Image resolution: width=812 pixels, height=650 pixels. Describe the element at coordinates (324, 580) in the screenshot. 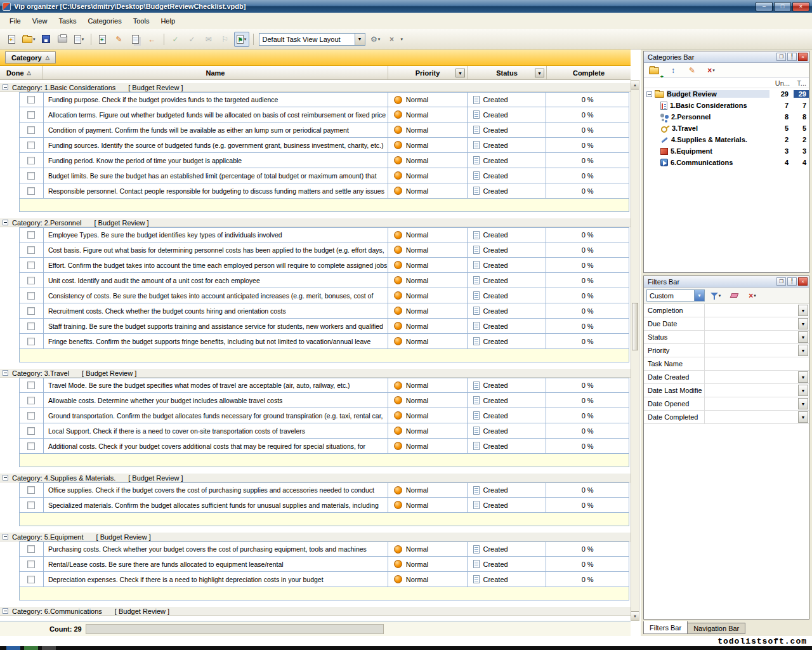

I see `task-row: Depreciation expenses. Check if there is…` at that location.